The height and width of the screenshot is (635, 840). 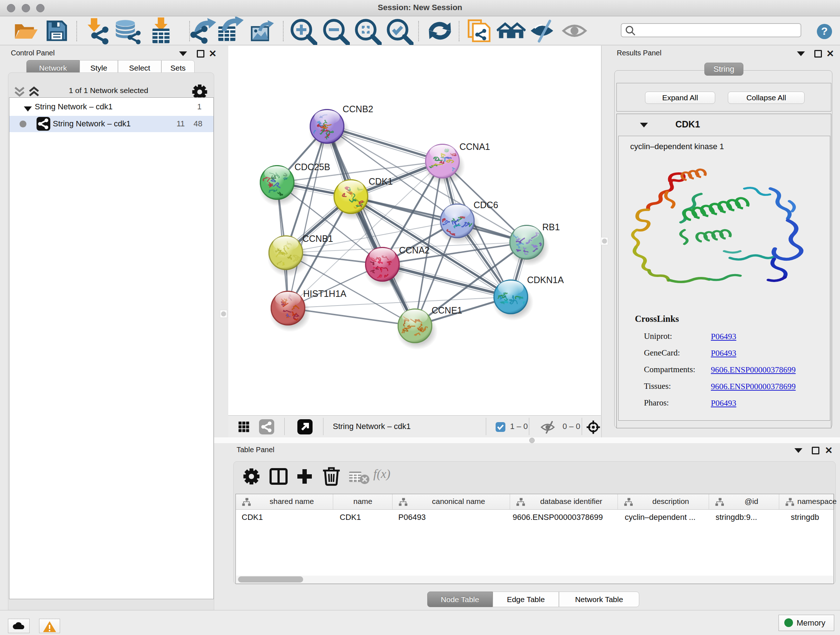 What do you see at coordinates (381, 182) in the screenshot?
I see `svg-text: CDK1` at bounding box center [381, 182].